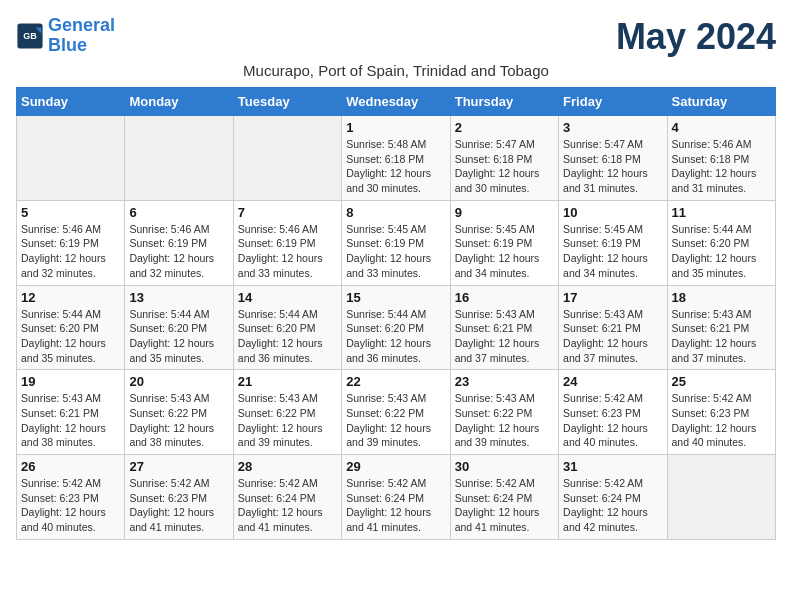 This screenshot has width=792, height=612. What do you see at coordinates (71, 412) in the screenshot?
I see `calendar-cell: 19Sunrise: 5:43 AMSunset: 6:21 PMDayligh…` at bounding box center [71, 412].